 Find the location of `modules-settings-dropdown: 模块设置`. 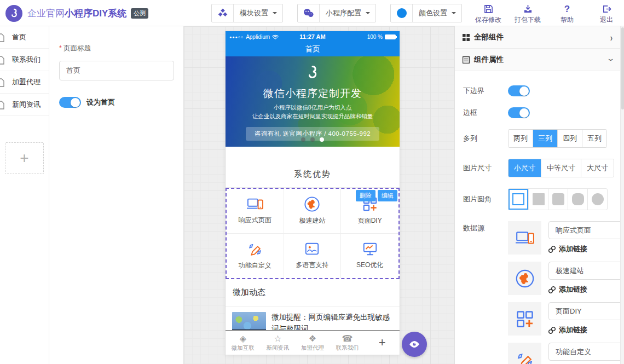

modules-settings-dropdown: 模块设置 is located at coordinates (247, 13).